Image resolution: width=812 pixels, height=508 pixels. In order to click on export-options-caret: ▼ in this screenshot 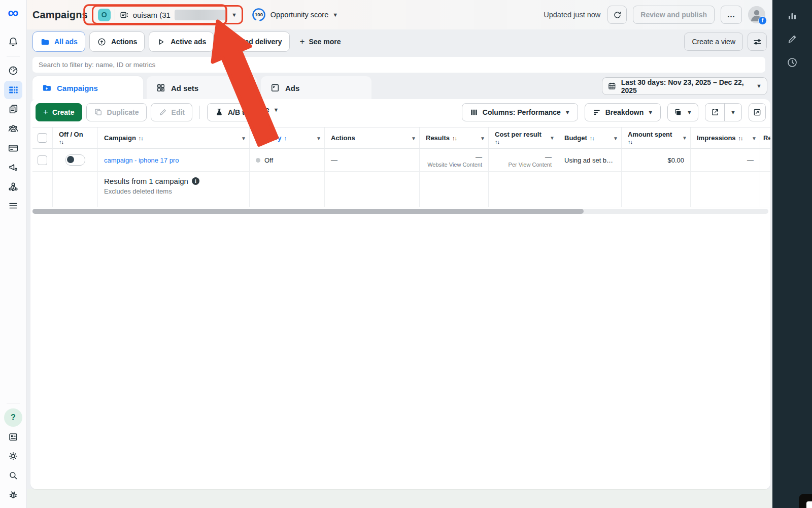, I will do `click(733, 112)`.